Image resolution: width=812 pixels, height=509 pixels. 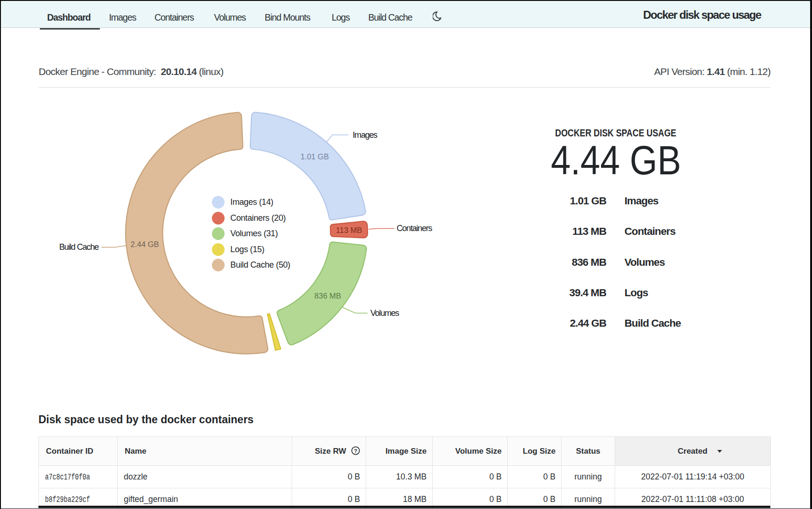 I want to click on svg-text: Images, so click(x=365, y=135).